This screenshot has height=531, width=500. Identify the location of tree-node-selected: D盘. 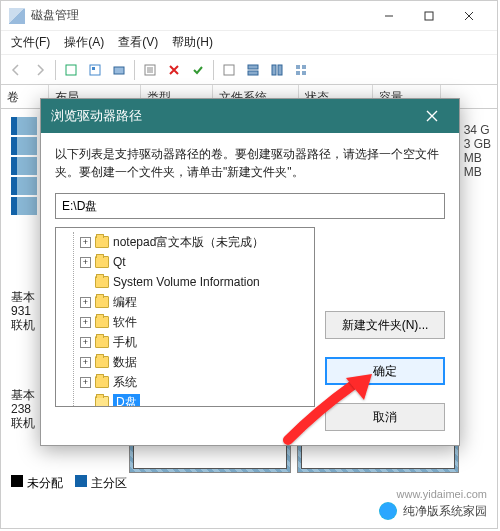
(191, 400).